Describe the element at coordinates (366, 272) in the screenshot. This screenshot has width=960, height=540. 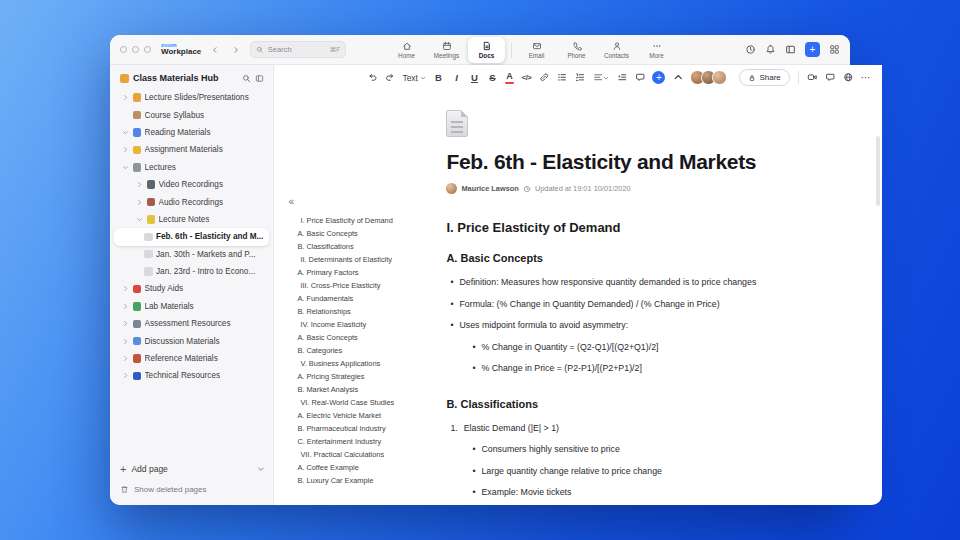
I see `toc-item: A. Primary Factors` at that location.